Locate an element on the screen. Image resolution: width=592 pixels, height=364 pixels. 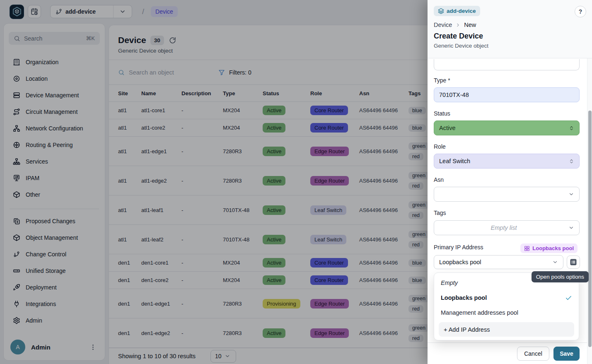
status-select: Active is located at coordinates (507, 128).